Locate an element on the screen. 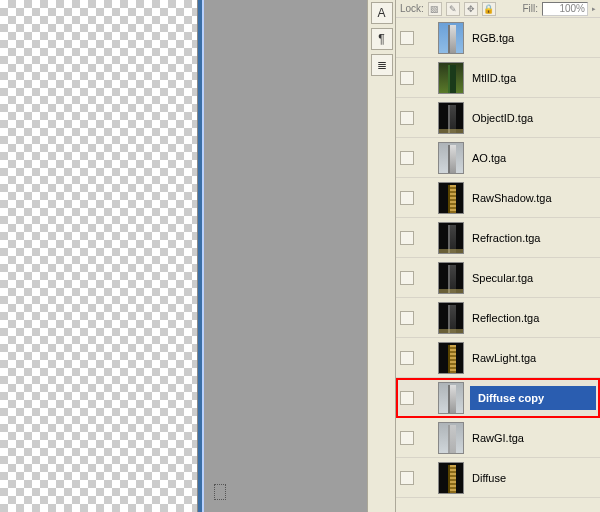 This screenshot has height=512, width=600. layer-row: RawShadow.tga is located at coordinates (498, 198).